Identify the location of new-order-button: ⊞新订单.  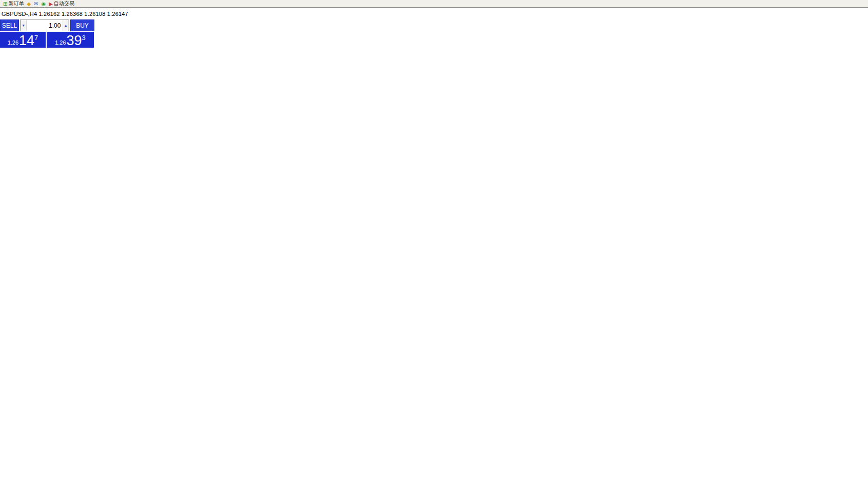
(13, 4).